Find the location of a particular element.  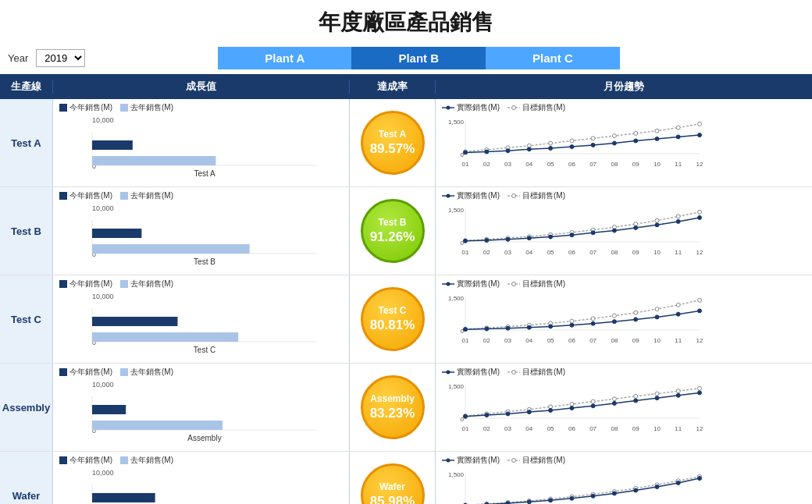

circle-label: Wafer is located at coordinates (392, 487).